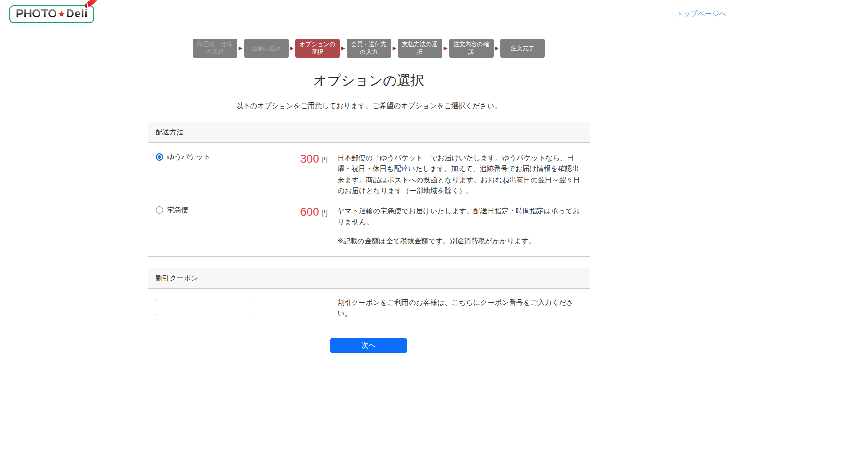  What do you see at coordinates (460, 174) in the screenshot?
I see `shipping-option-description: 日本郵便の「ゆうパケット」でお届けいたします。ゆうパケットなら、日曜・祝日・休日…` at bounding box center [460, 174].